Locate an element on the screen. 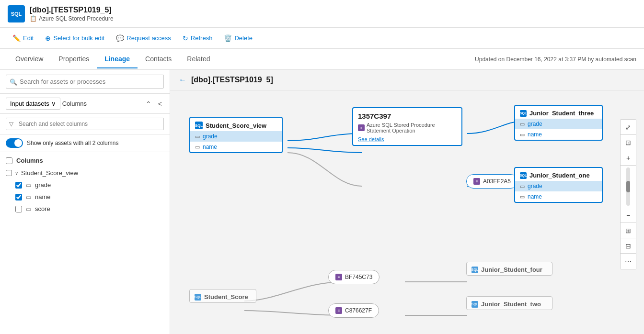 The height and width of the screenshot is (334, 644). show-assets-toggle is located at coordinates (14, 143).